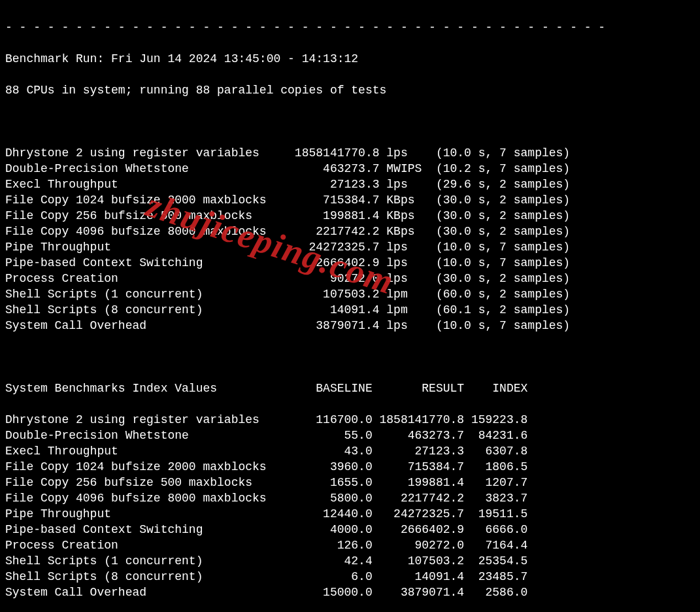 The height and width of the screenshot is (612, 700). What do you see at coordinates (350, 592) in the screenshot?
I see `index-row: System Call Overhead 15000.0 3879071.4 2…` at bounding box center [350, 592].